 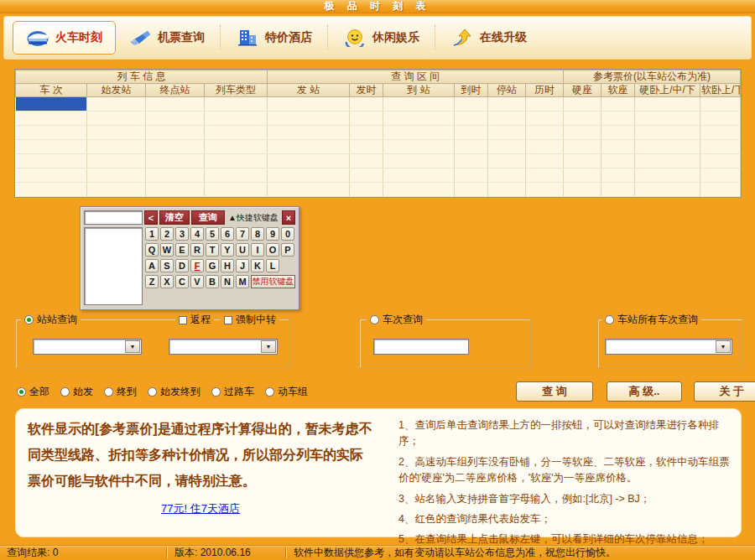 What do you see at coordinates (117, 91) in the screenshot?
I see `column-header: 始发站` at bounding box center [117, 91].